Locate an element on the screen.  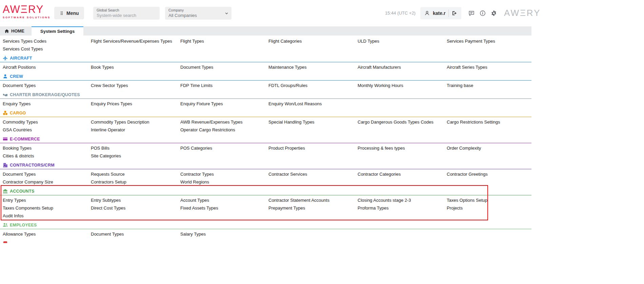
settings-link: Flight Services/Revenue/Expenses Types is located at coordinates (136, 41).